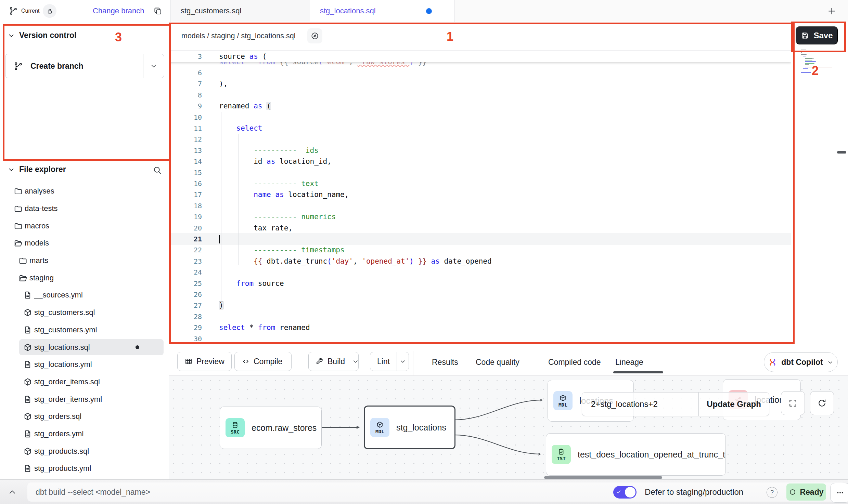  Describe the element at coordinates (820, 62) in the screenshot. I see `code-minimap` at that location.